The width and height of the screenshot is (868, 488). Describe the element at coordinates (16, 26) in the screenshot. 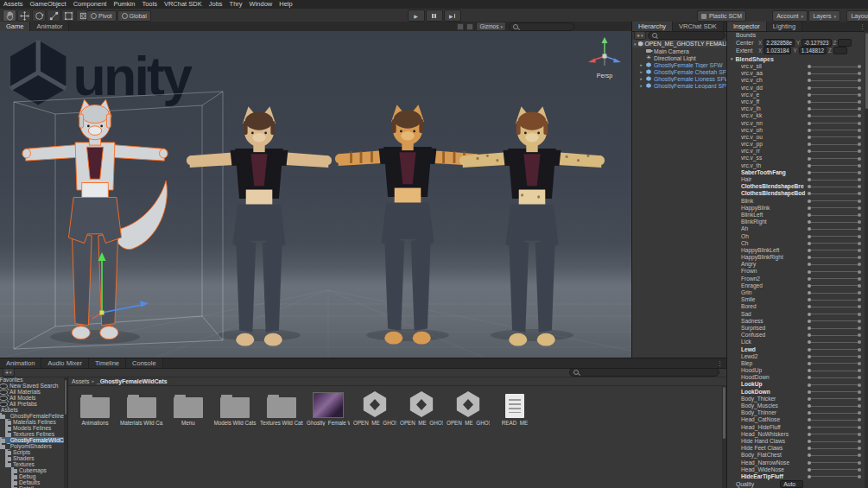

I see `scene-tab: Game` at that location.